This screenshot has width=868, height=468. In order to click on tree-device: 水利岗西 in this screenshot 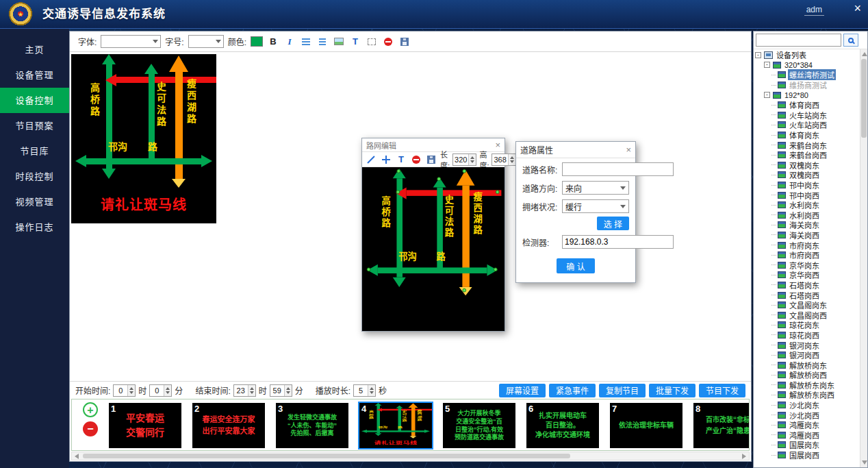, I will do `click(807, 215)`.